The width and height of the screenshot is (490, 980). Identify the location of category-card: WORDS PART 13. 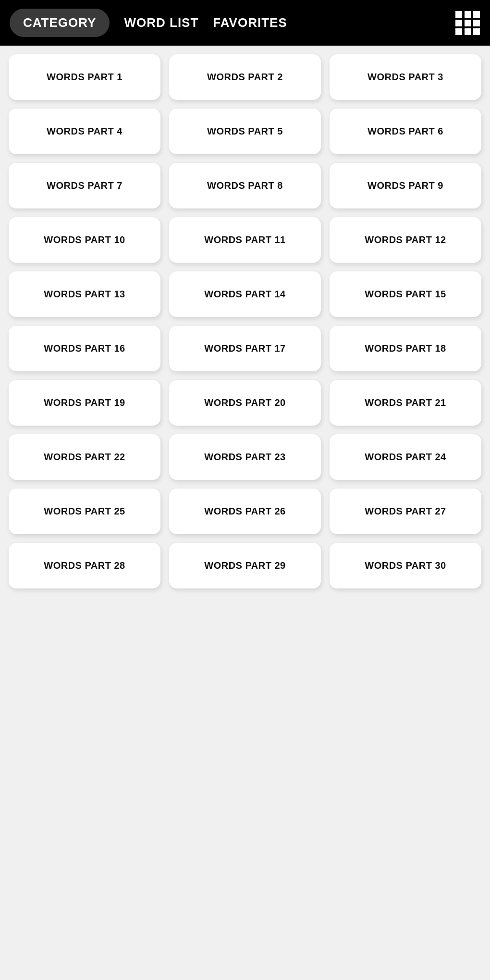
(85, 294).